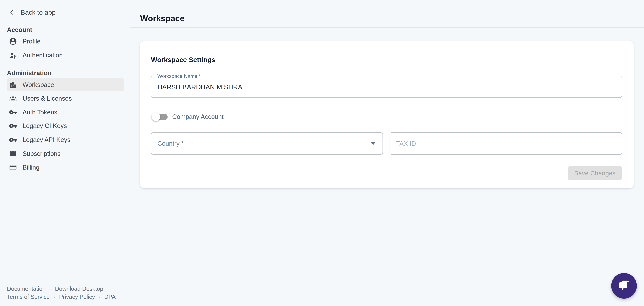 This screenshot has height=306, width=644. What do you see at coordinates (13, 154) in the screenshot?
I see `columns-icon` at bounding box center [13, 154].